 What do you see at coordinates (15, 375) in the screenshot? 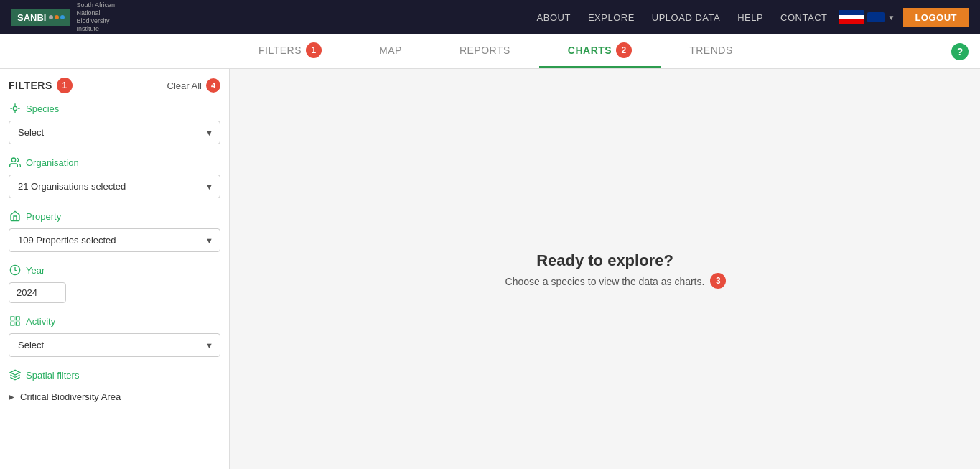
I see `spatial-filters-icon` at bounding box center [15, 375].